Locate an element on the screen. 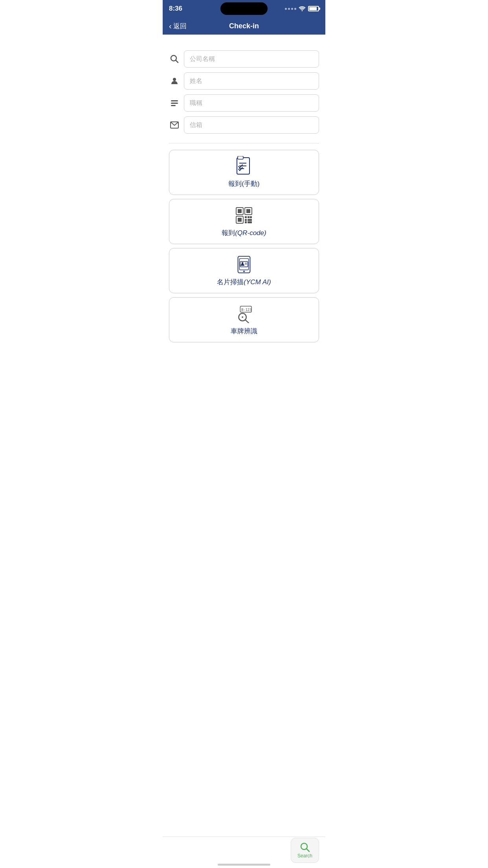 This screenshot has width=488, height=868. name-input is located at coordinates (251, 81).